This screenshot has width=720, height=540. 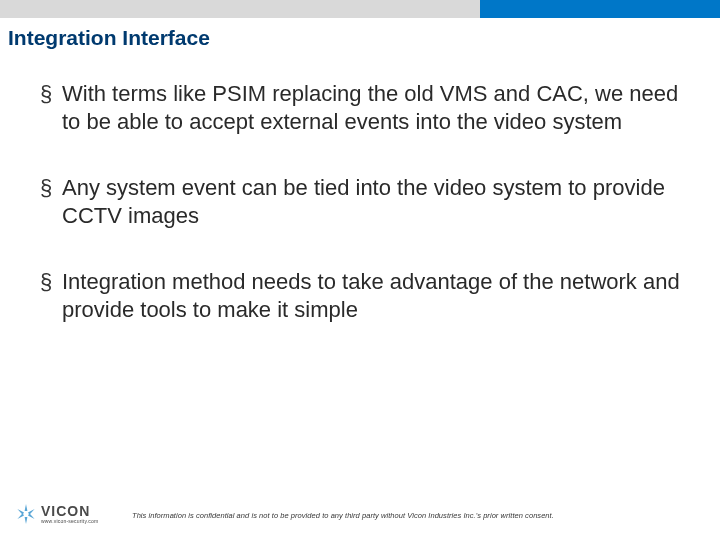 I want to click on bullet-item: § With terms like PSIM replacing the old…, so click(x=360, y=108).